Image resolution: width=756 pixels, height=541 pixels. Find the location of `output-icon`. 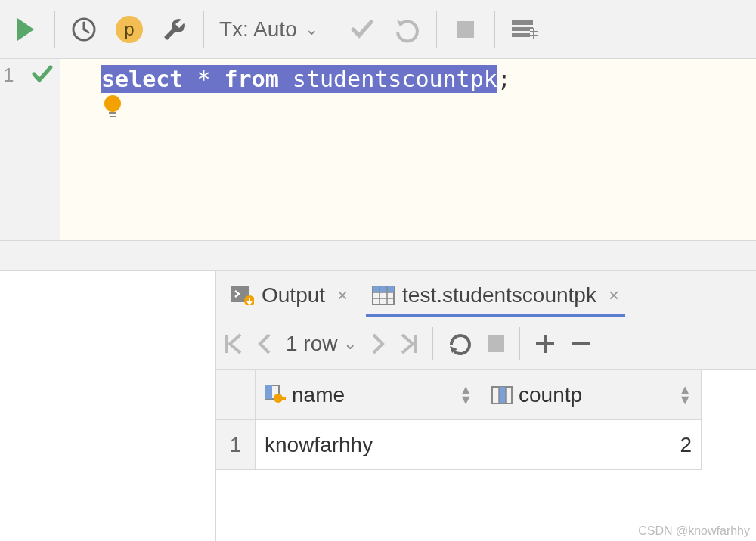

output-icon is located at coordinates (243, 295).